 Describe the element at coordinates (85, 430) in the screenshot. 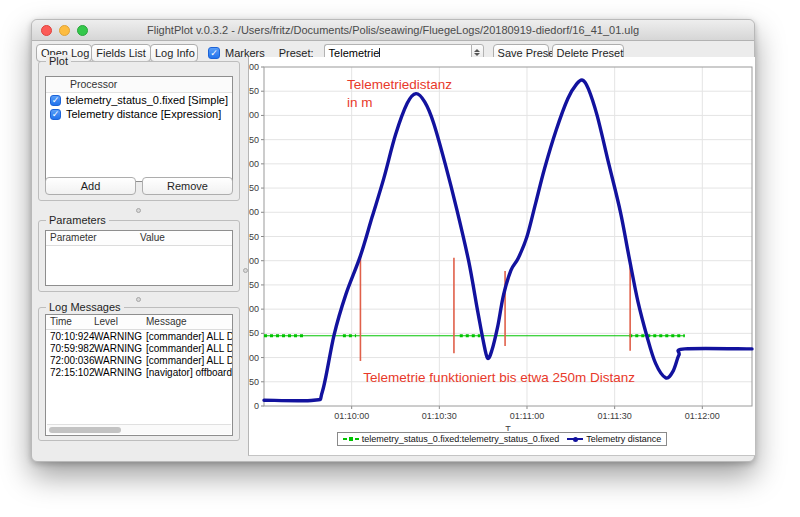

I see `scrollbar-thumb` at that location.